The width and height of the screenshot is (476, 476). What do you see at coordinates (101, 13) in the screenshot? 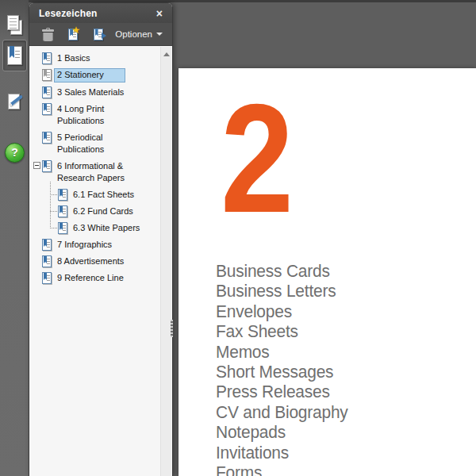
I see `panel-header: Lesezeichen ×` at bounding box center [101, 13].